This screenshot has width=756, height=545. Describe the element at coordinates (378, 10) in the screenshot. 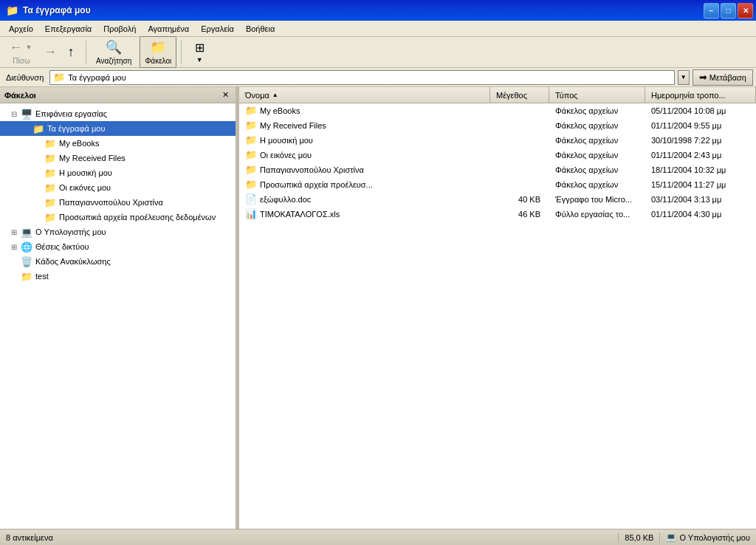

I see `title-bar: 📁 Τα έγγραφά μου − □ ✕` at that location.